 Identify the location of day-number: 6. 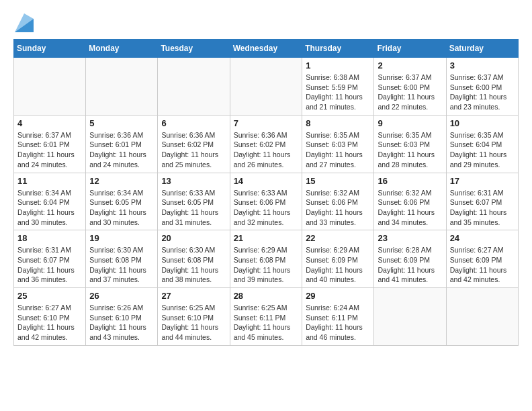
(193, 124).